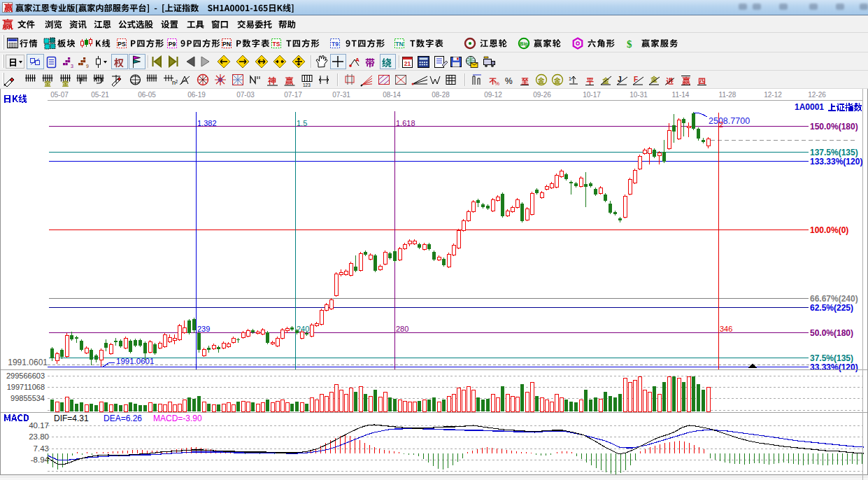  What do you see at coordinates (302, 123) in the screenshot?
I see `svg-text: 1.5` at bounding box center [302, 123].